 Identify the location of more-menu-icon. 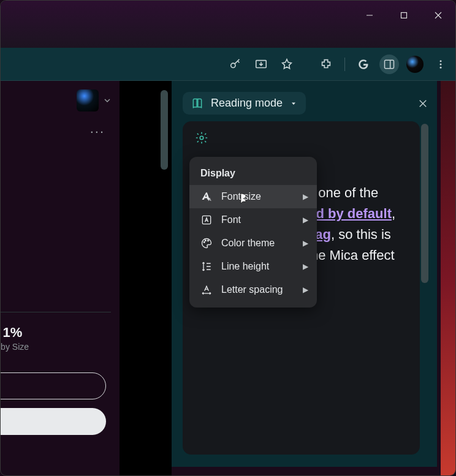
(441, 64).